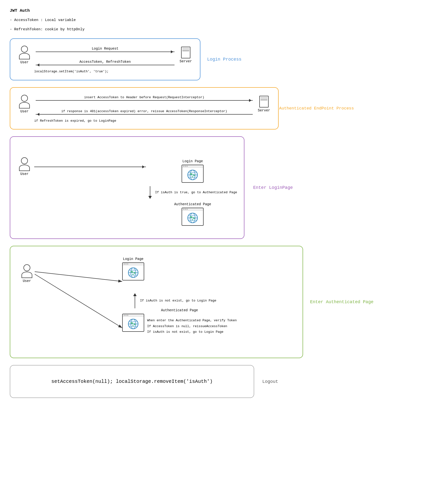  What do you see at coordinates (224, 59) in the screenshot?
I see `login-section-label: Login Process` at bounding box center [224, 59].